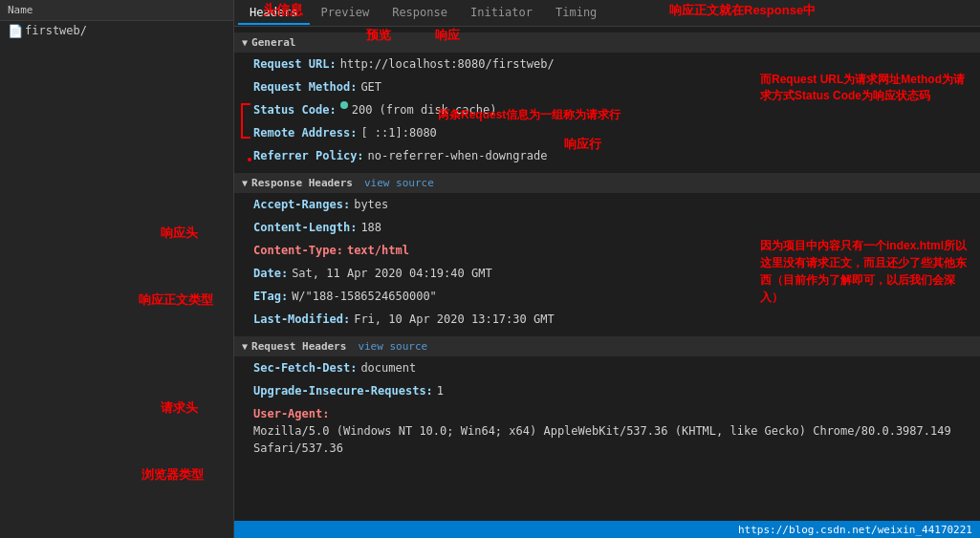 The height and width of the screenshot is (538, 980). What do you see at coordinates (309, 156) in the screenshot?
I see `referrer-policy-label: Referrer Policy:` at bounding box center [309, 156].